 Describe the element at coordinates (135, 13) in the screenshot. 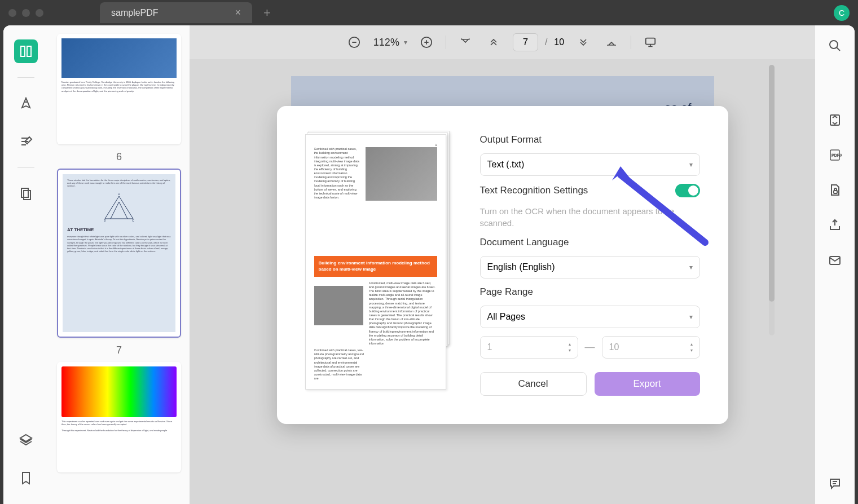

I see `tab-title: samplePDF` at that location.